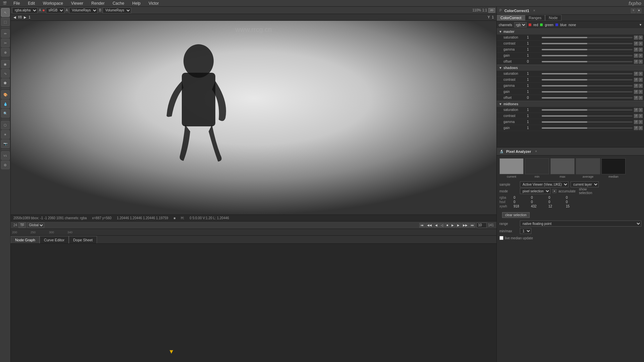  I want to click on tool-3d: ⬡, so click(5, 125).